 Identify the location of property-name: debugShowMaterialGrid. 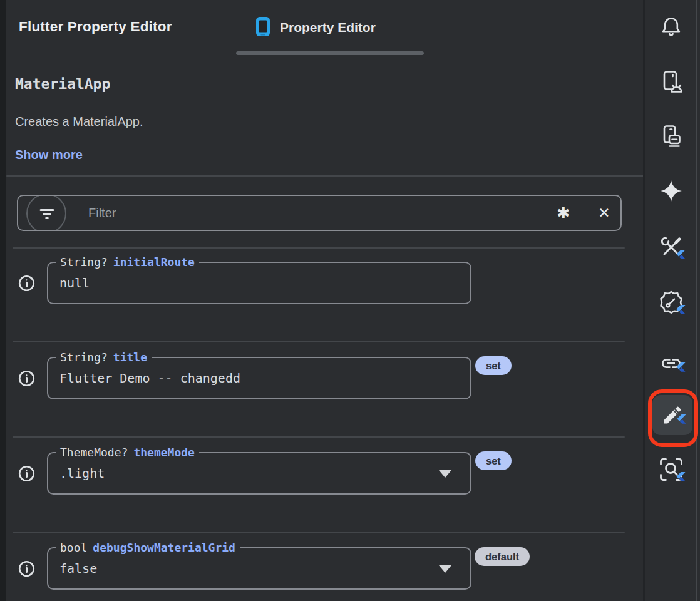
(164, 547).